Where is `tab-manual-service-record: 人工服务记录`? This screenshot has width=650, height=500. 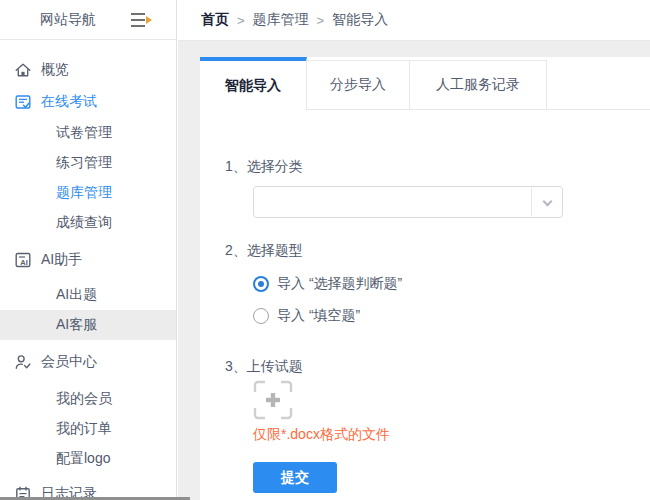
tab-manual-service-record: 人工服务记录 is located at coordinates (478, 85).